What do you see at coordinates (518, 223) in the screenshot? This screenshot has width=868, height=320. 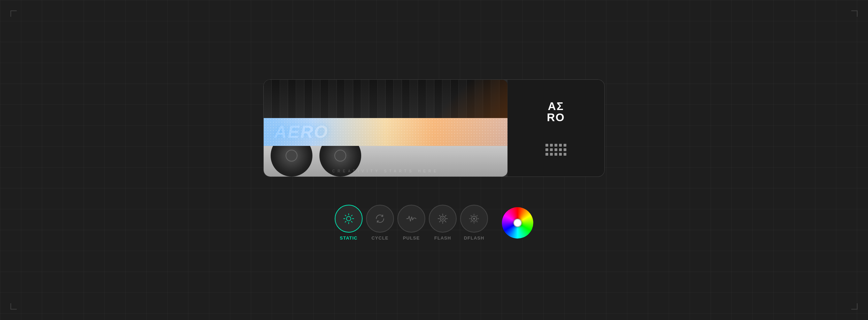 I see `color-wheel-container` at bounding box center [518, 223].